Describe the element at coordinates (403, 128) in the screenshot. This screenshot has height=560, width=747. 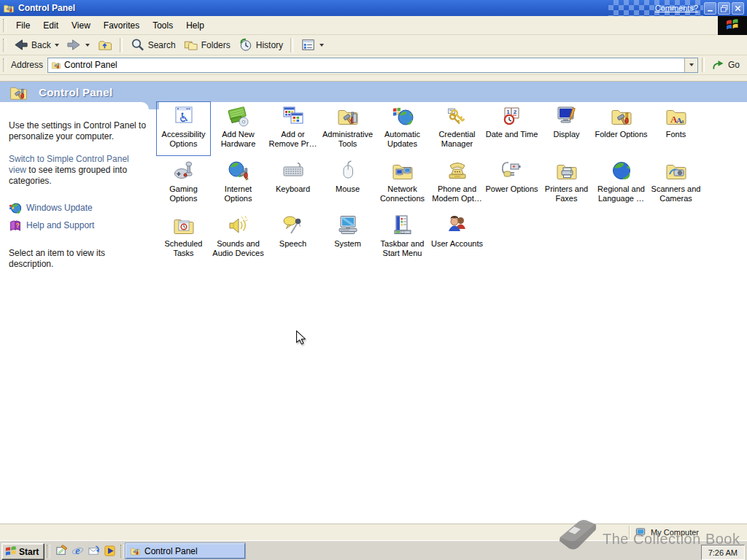
I see `cp-item-auto-updates: AutomaticUpdates` at that location.